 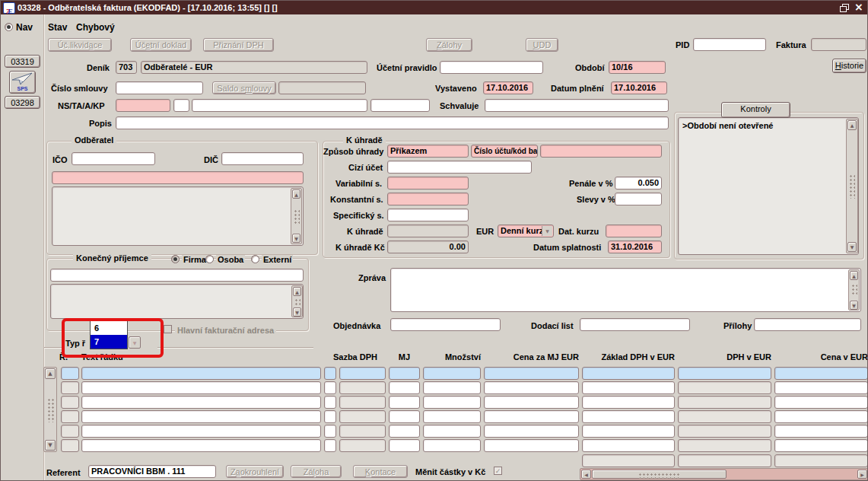 I want to click on cislo-uctu-field, so click(x=601, y=151).